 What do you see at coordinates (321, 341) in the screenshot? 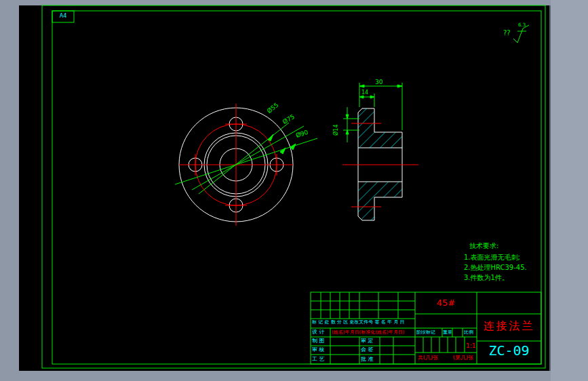
I see `draw-label: 制 图` at bounding box center [321, 341].